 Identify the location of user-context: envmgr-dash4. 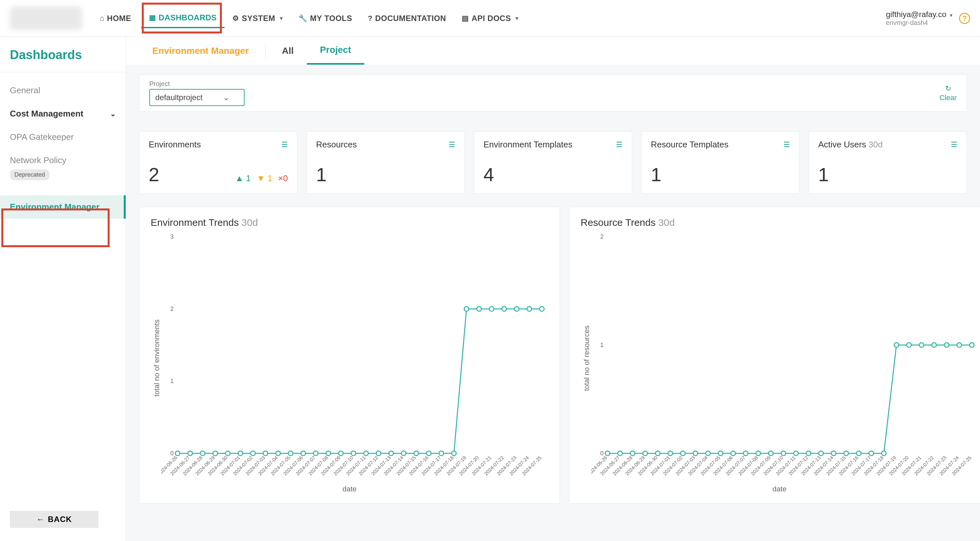
(919, 23).